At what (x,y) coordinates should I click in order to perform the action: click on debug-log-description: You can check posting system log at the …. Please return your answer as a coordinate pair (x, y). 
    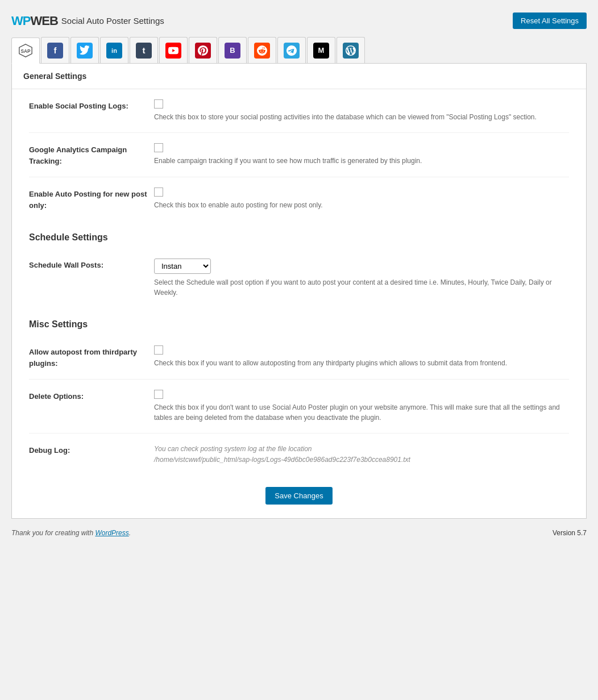
    Looking at the image, I should click on (362, 455).